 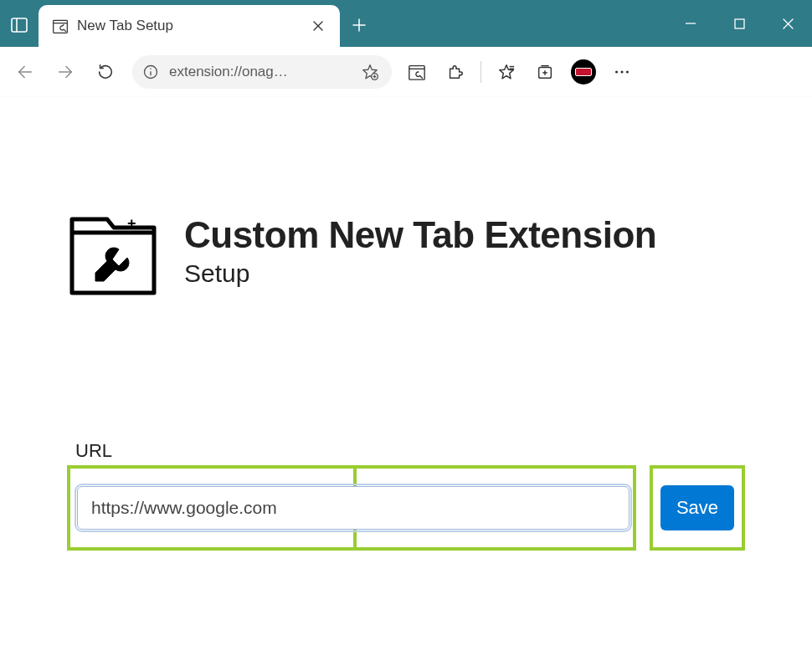 What do you see at coordinates (455, 72) in the screenshot?
I see `puzzle-icon` at bounding box center [455, 72].